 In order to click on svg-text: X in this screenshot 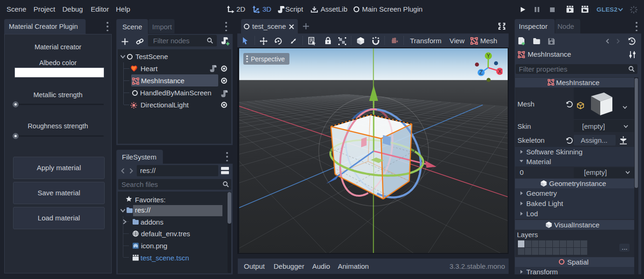, I will do `click(500, 72)`.